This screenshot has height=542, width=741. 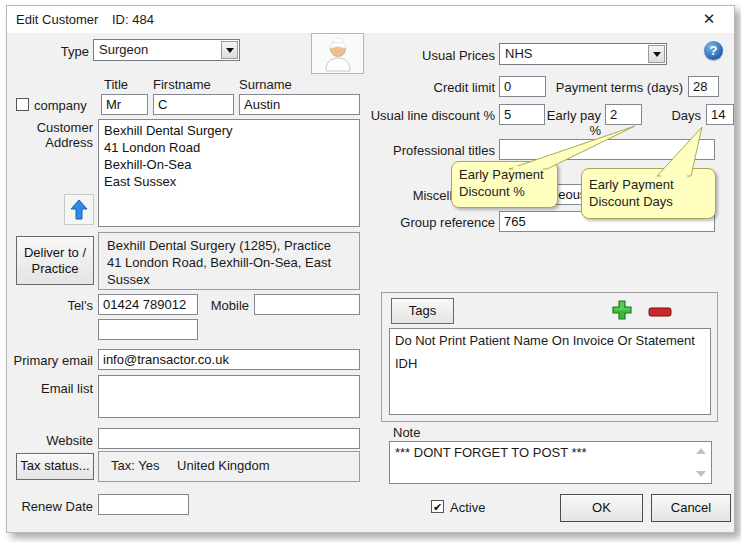 What do you see at coordinates (583, 54) in the screenshot?
I see `usual-prices-dropdown: NHS` at bounding box center [583, 54].